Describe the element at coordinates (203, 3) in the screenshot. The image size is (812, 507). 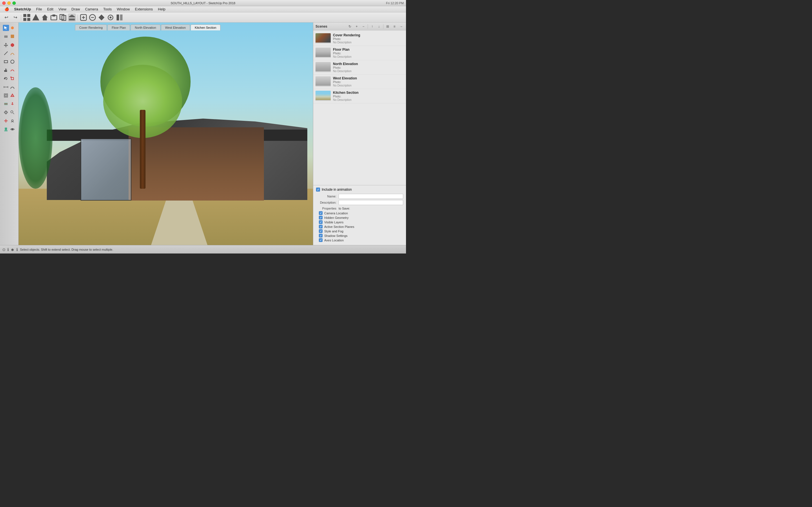
I see `title-bar: SOUTH_HILLS_LAYOUT - SketchUp Pro 2018 F…` at that location.